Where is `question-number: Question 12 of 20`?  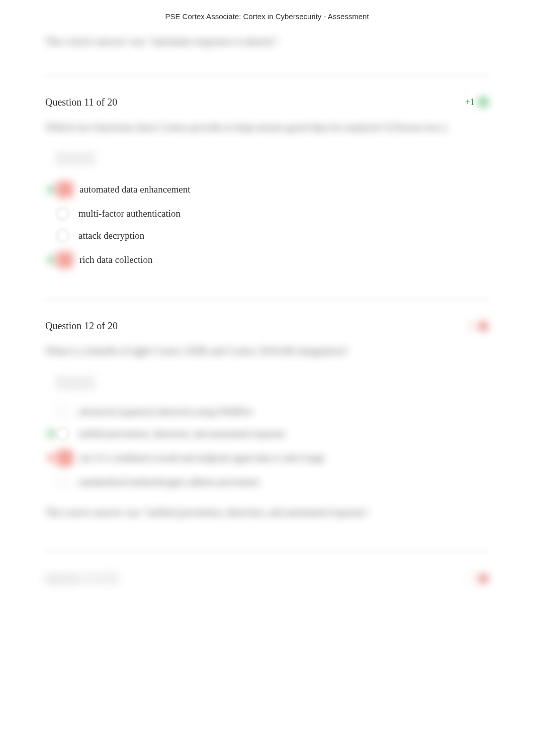
question-number: Question 12 of 20 is located at coordinates (81, 326).